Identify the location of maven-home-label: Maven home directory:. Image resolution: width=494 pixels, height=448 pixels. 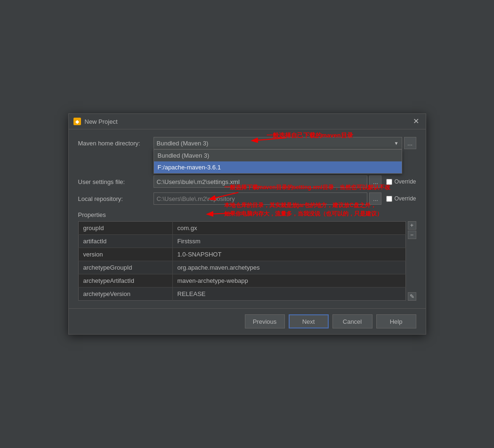
(116, 143).